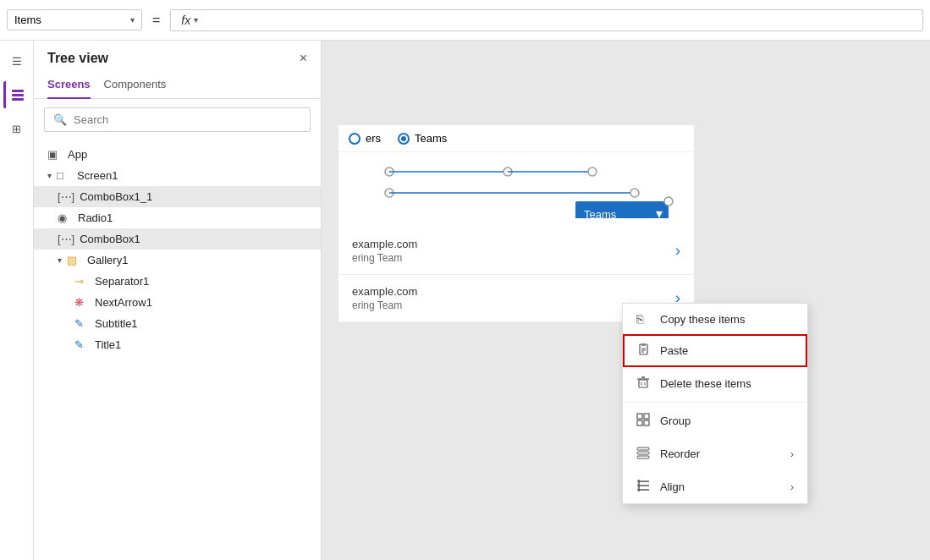 The height and width of the screenshot is (560, 930). Describe the element at coordinates (122, 281) in the screenshot. I see `tree-item-separator1-label: Separator1` at that location.